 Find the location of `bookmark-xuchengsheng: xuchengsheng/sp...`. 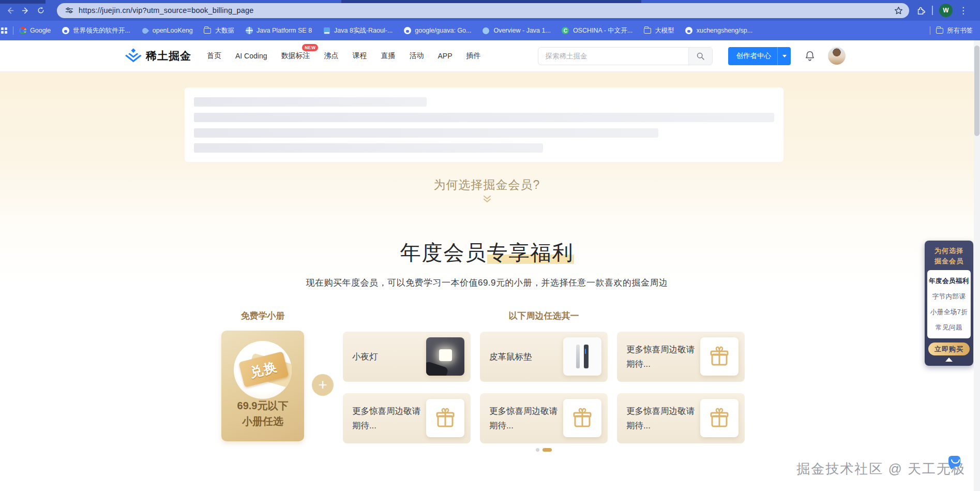

bookmark-xuchengsheng: xuchengsheng/sp... is located at coordinates (719, 31).